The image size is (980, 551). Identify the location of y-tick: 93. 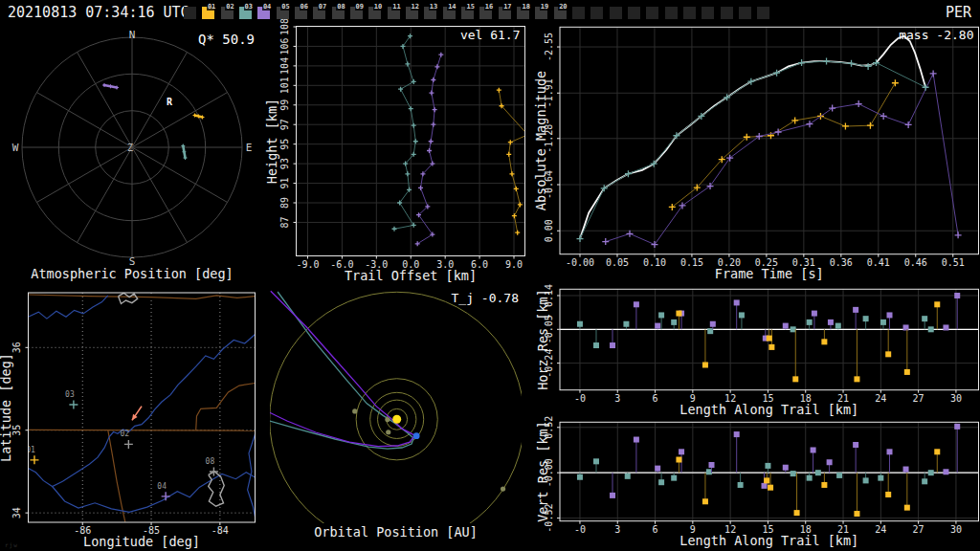
(285, 164).